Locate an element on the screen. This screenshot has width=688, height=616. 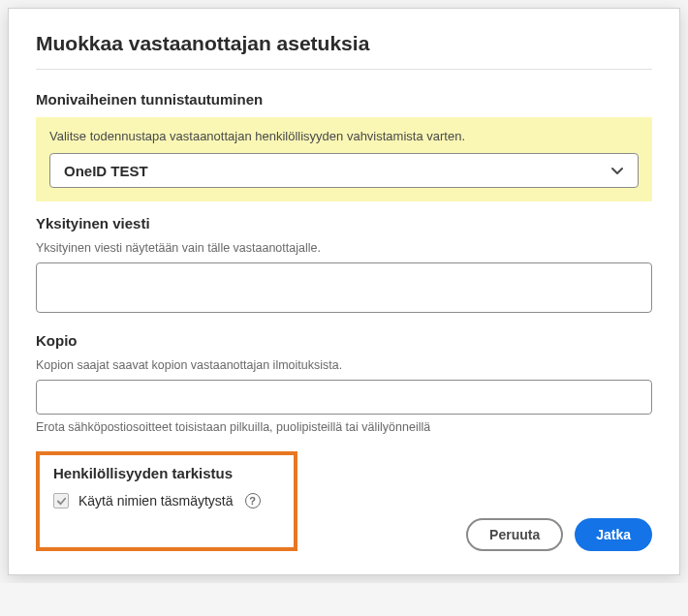
auth-helper-text: Valitse todennustapa vastaanottajan henk… is located at coordinates (344, 136).